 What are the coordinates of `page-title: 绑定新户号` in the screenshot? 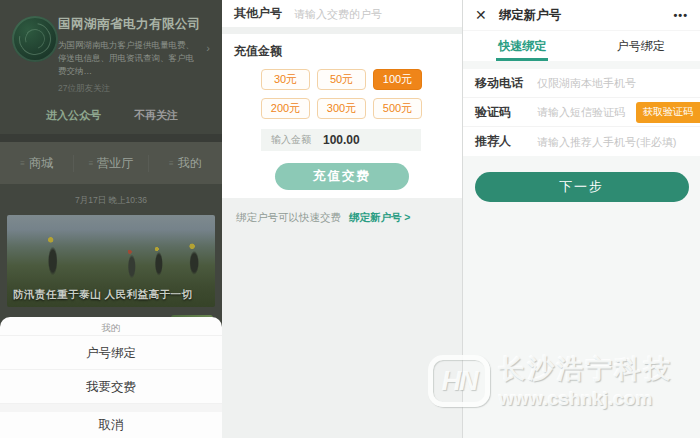 It's located at (530, 16).